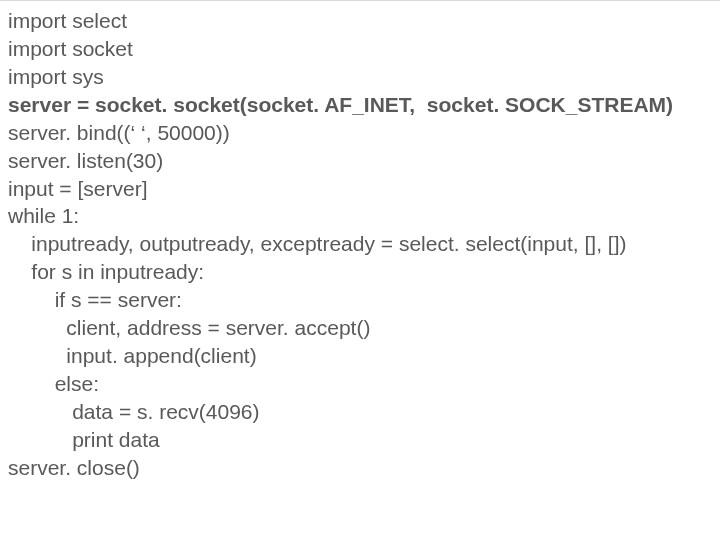  What do you see at coordinates (360, 105) in the screenshot?
I see `code-line: server = socket. socket(socket. AF_INET,…` at bounding box center [360, 105].